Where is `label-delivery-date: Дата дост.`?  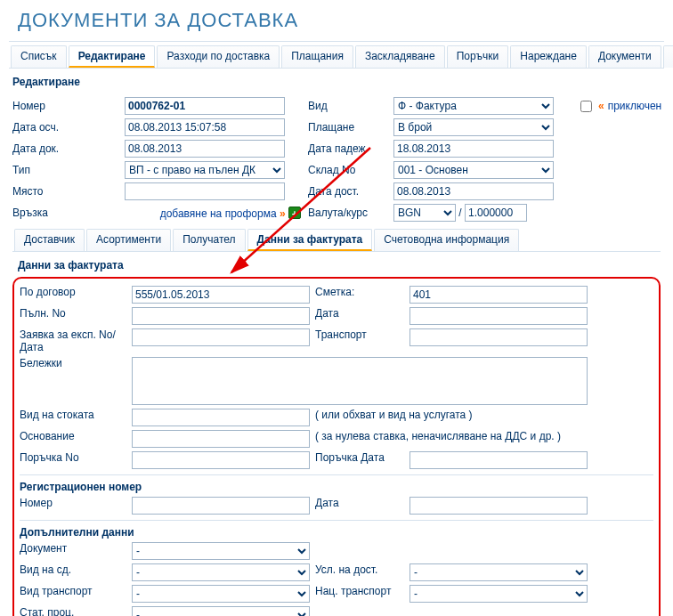
label-delivery-date: Дата дост. is located at coordinates (348, 191).